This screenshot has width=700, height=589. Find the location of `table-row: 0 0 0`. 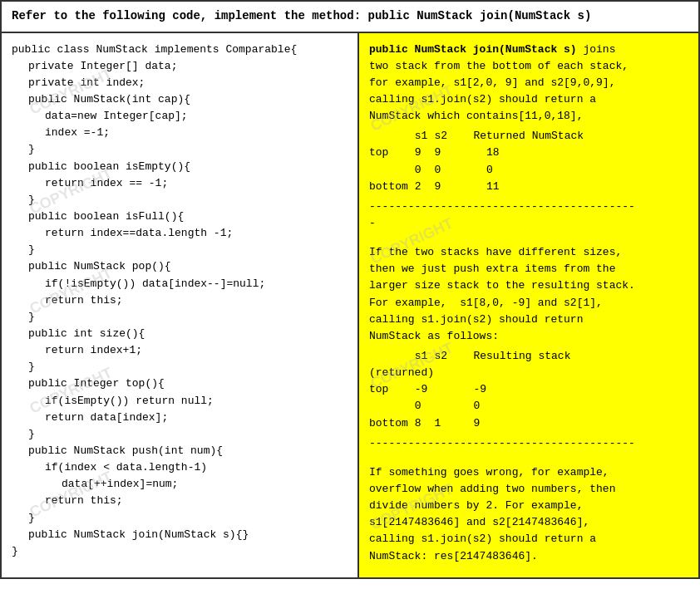

table-row: 0 0 0 is located at coordinates (480, 170).